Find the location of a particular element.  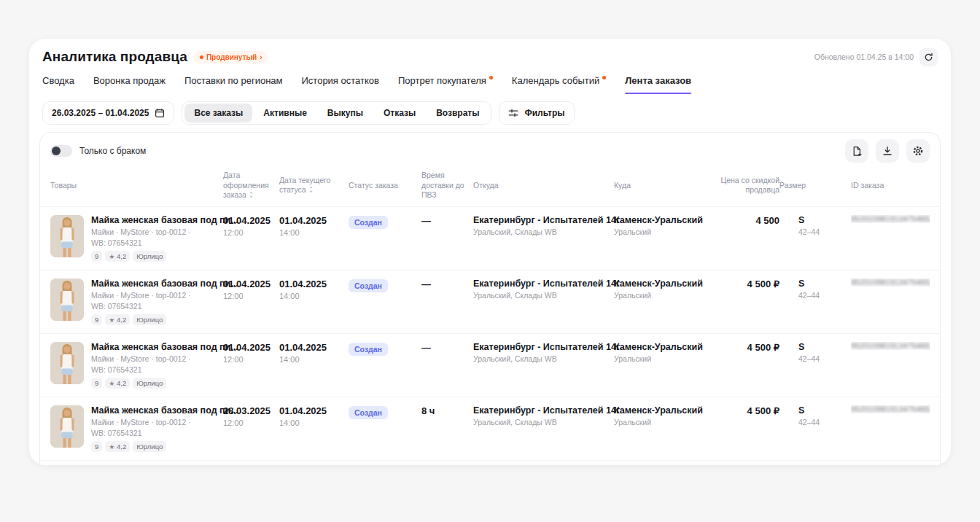

column-header-label: ID заказа is located at coordinates (868, 185).